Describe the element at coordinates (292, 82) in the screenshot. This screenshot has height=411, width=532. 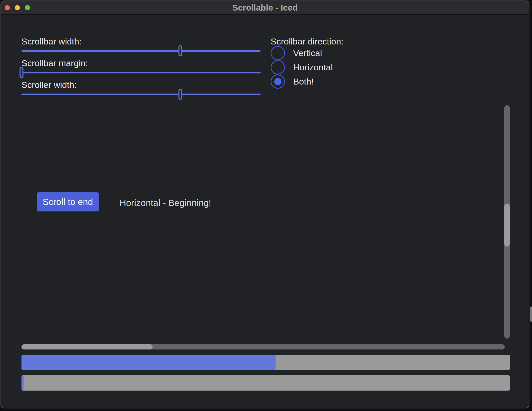
I see `radio-option-both: Both!` at that location.